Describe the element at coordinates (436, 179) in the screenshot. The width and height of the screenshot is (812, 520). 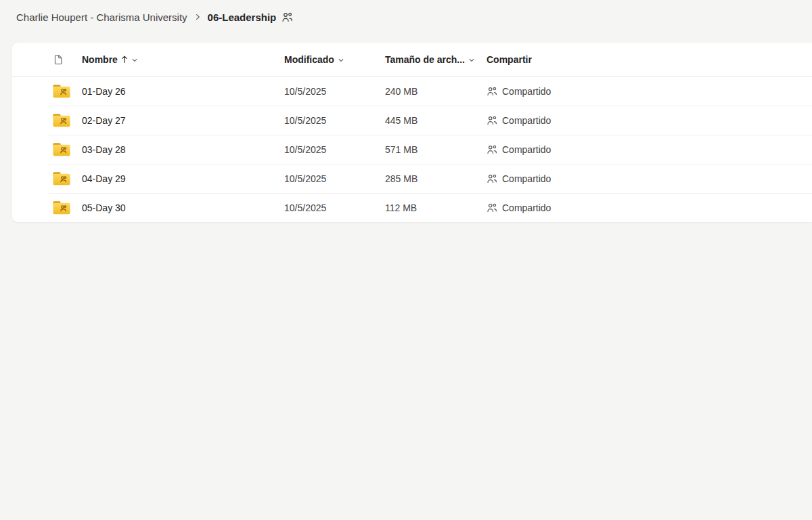
I see `file-size: 285 MB` at that location.